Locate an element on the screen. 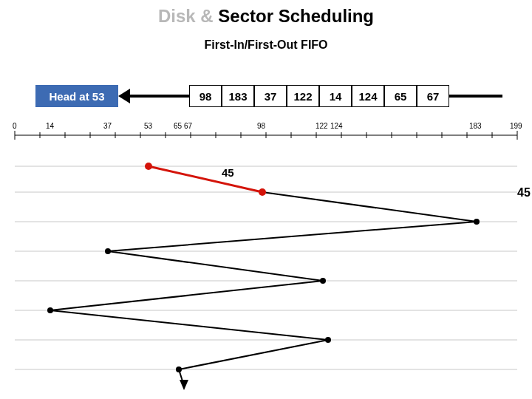  axis-label: 199 is located at coordinates (516, 126).